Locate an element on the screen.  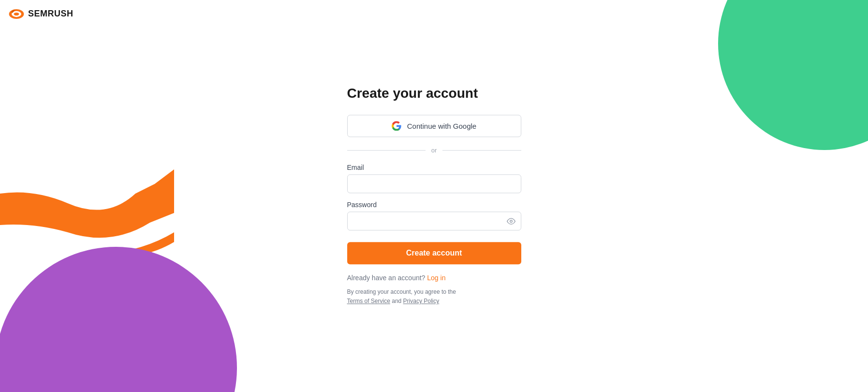
google-icon is located at coordinates (397, 126).